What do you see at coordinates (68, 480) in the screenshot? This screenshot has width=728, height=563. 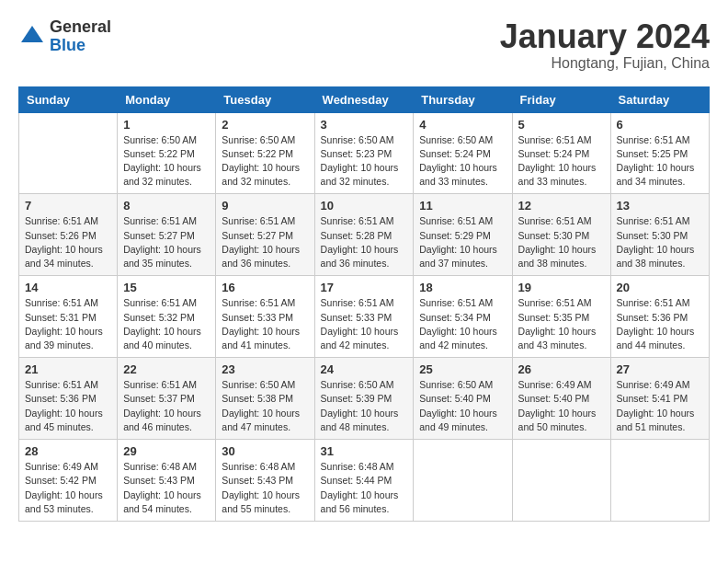 I see `calendar-cell: 28Sunrise: 6:49 AM Sunset: 5:42 PM Dayli…` at bounding box center [68, 480].